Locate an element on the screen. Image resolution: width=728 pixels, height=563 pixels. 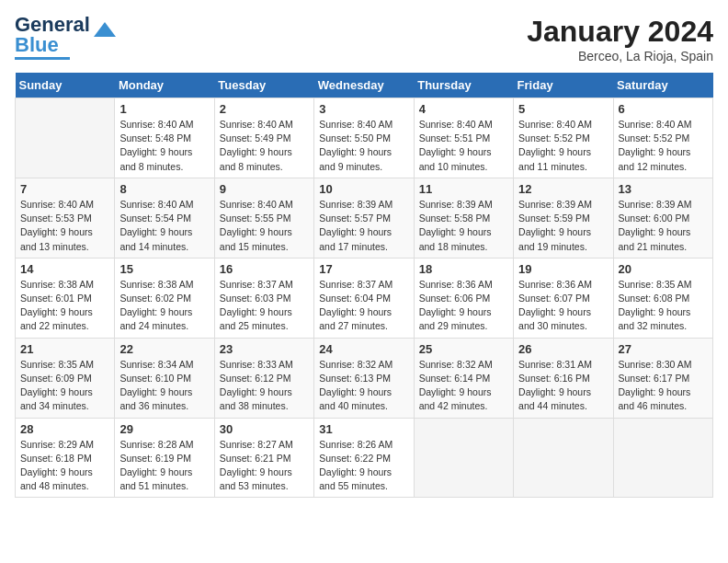
day-number: 25 is located at coordinates (463, 350).